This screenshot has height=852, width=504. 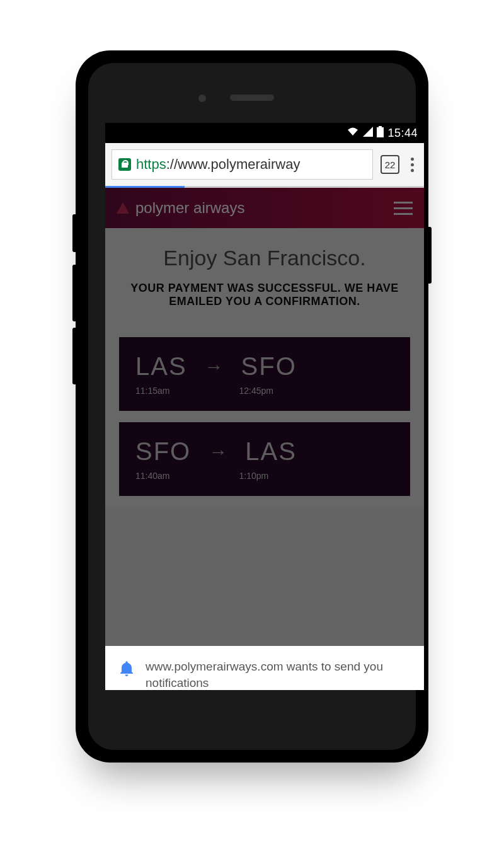 What do you see at coordinates (252, 98) in the screenshot?
I see `phone-earpiece` at bounding box center [252, 98].